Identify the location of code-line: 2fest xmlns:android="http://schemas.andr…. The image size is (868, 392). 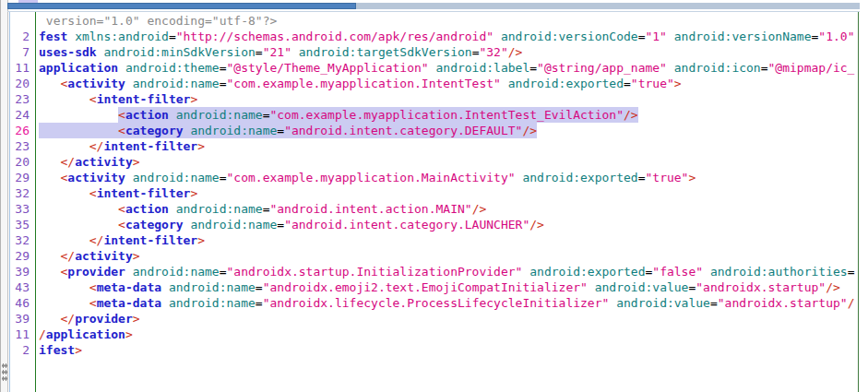
(434, 37).